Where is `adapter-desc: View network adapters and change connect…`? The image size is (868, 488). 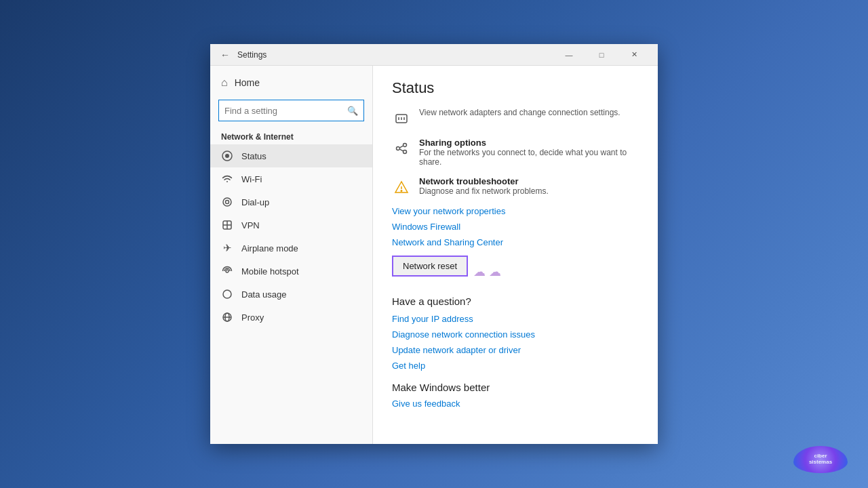 adapter-desc: View network adapters and change connect… is located at coordinates (519, 113).